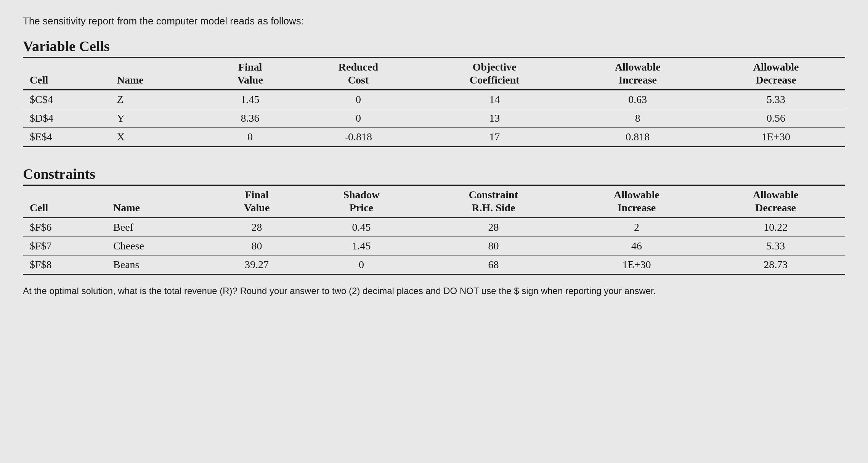 The image size is (868, 463). I want to click on con-shadow-1: 1.45, so click(361, 246).